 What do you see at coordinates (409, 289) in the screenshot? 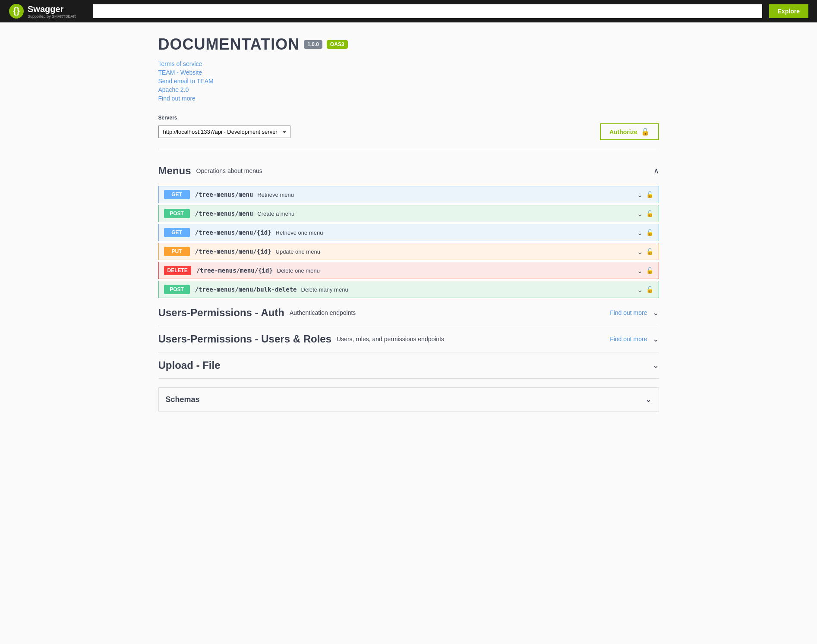
I see `endpoint-post-tree-menus-menu-bulk-delete: POST /tree-menus/menu/bulk-delete Delete…` at bounding box center [409, 289].